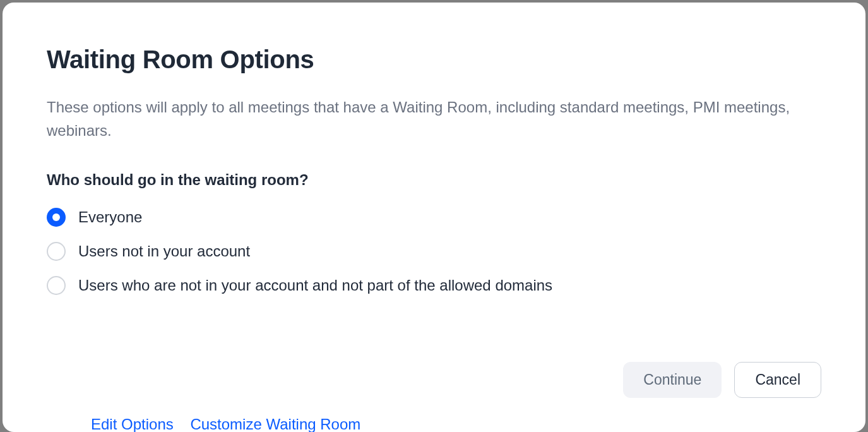 The image size is (868, 432). What do you see at coordinates (164, 251) in the screenshot?
I see `radio-label: Users not in your account` at bounding box center [164, 251].